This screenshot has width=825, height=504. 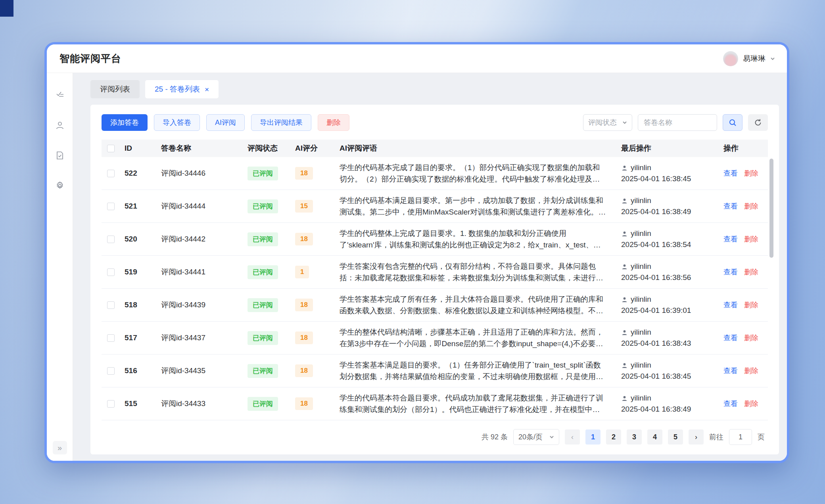 What do you see at coordinates (302, 272) in the screenshot?
I see `score-badge: 1` at bounding box center [302, 272].